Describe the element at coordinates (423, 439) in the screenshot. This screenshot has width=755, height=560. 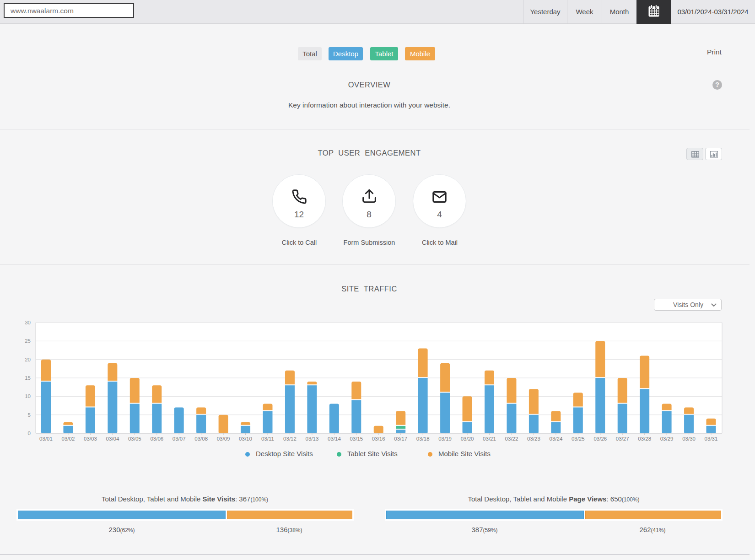
I see `svg-text: 03/18` at that location.